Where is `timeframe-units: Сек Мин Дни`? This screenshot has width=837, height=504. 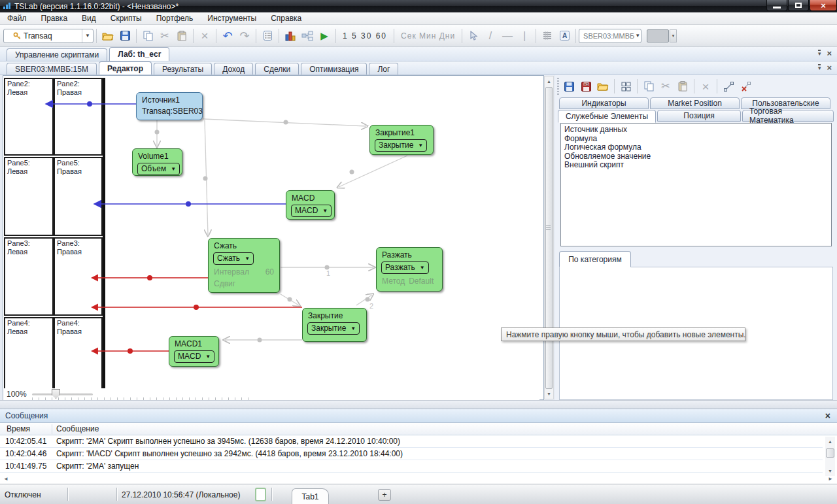 timeframe-units: Сек Мин Дни is located at coordinates (428, 36).